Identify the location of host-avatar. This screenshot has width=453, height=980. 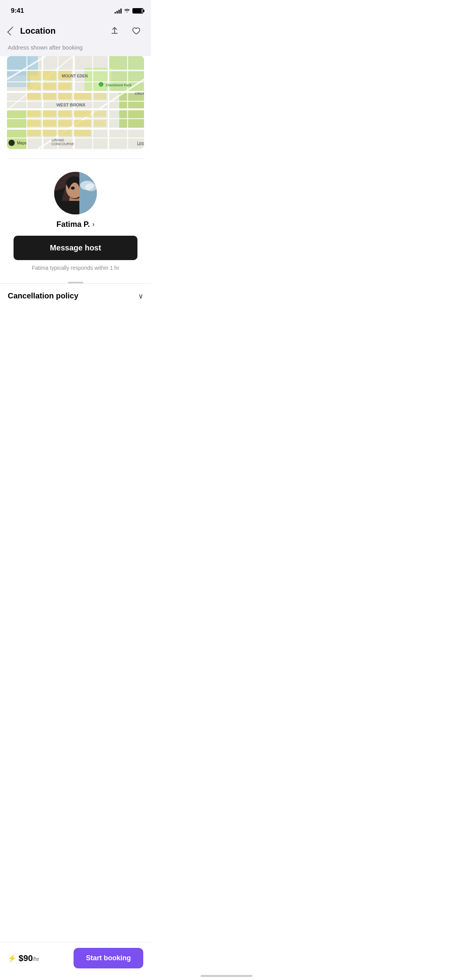
(76, 193).